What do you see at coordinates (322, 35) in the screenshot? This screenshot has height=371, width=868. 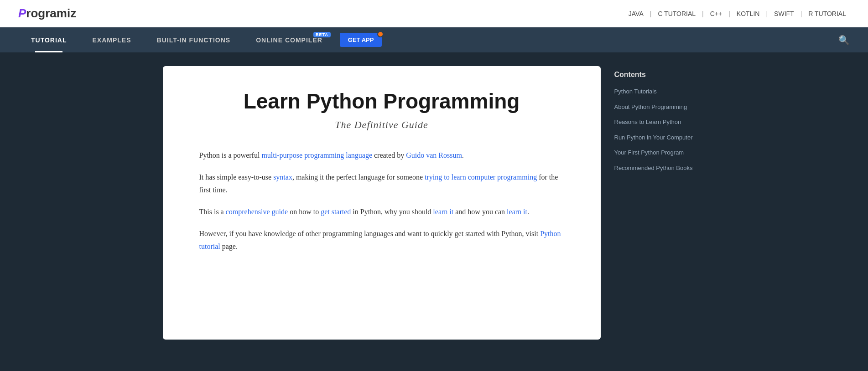 I see `beta-badge: beta` at bounding box center [322, 35].